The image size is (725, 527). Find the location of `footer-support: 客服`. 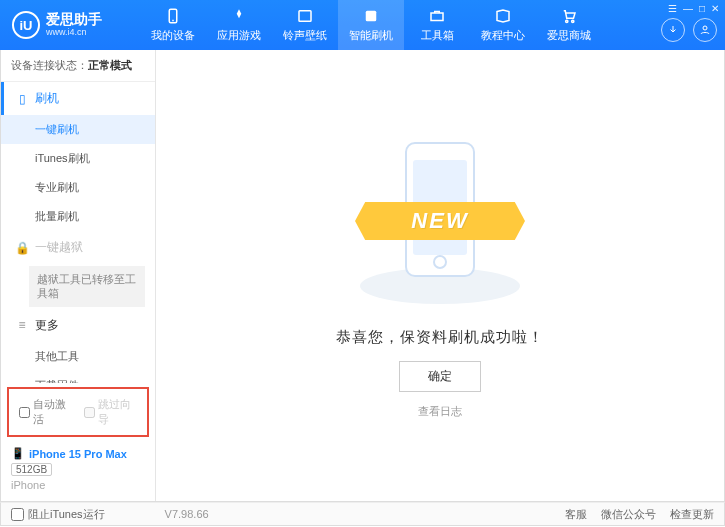

footer-support: 客服 is located at coordinates (576, 514).